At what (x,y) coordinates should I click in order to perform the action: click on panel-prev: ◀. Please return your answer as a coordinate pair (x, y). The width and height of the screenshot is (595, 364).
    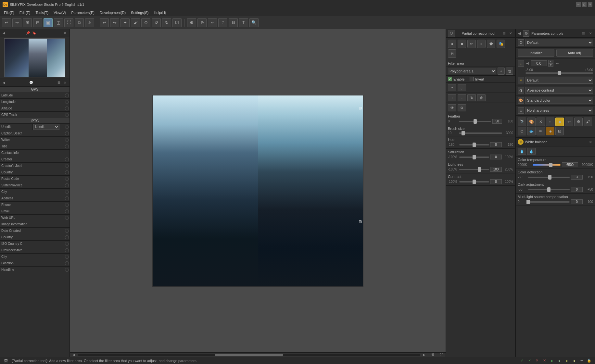
    Looking at the image, I should click on (4, 33).